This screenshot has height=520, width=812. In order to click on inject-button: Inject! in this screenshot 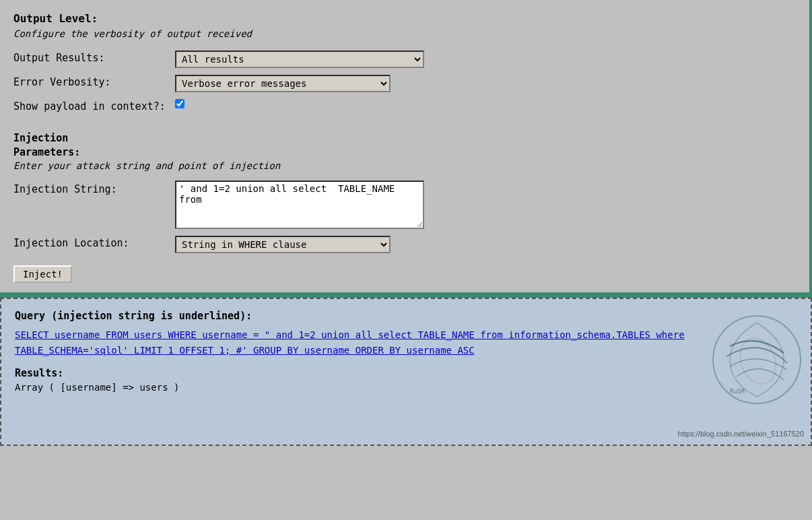, I will do `click(43, 274)`.